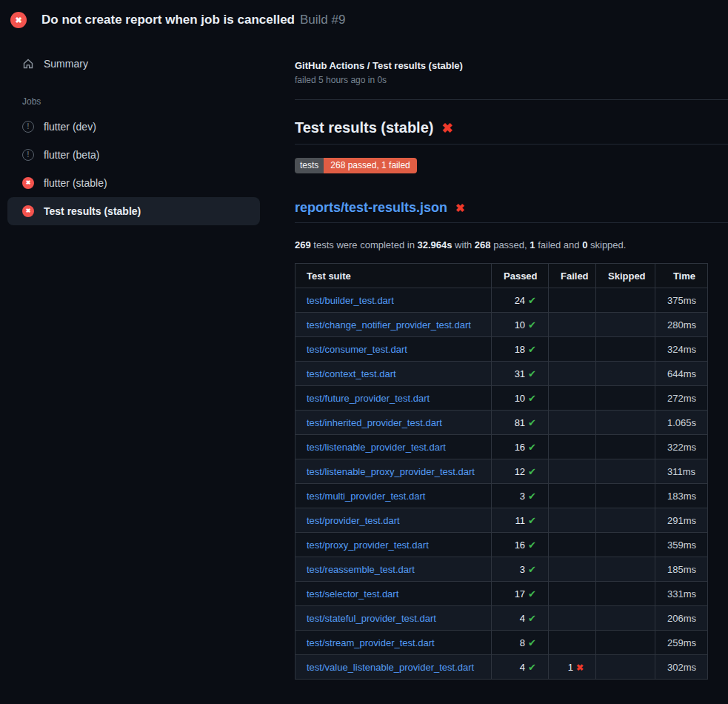 Image resolution: width=728 pixels, height=704 pixels. What do you see at coordinates (156, 102) in the screenshot?
I see `jobs-section-label: Jobs` at bounding box center [156, 102].